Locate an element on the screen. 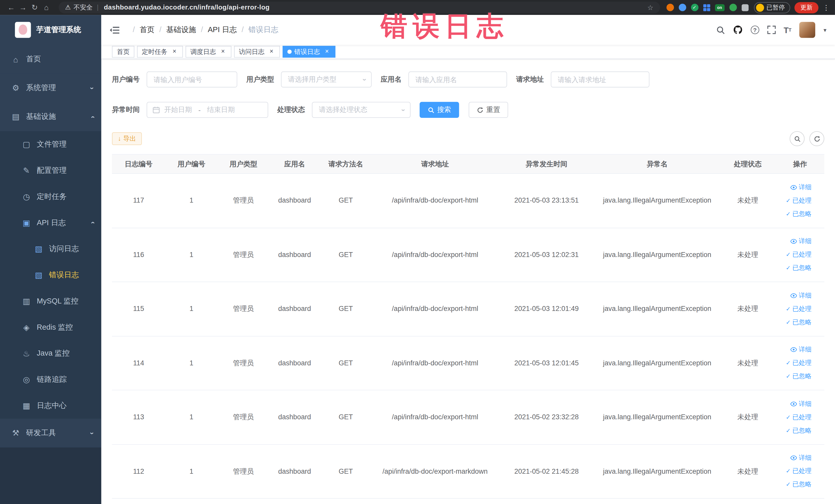  sidebar-item-label: Redis 监控 is located at coordinates (55, 327).